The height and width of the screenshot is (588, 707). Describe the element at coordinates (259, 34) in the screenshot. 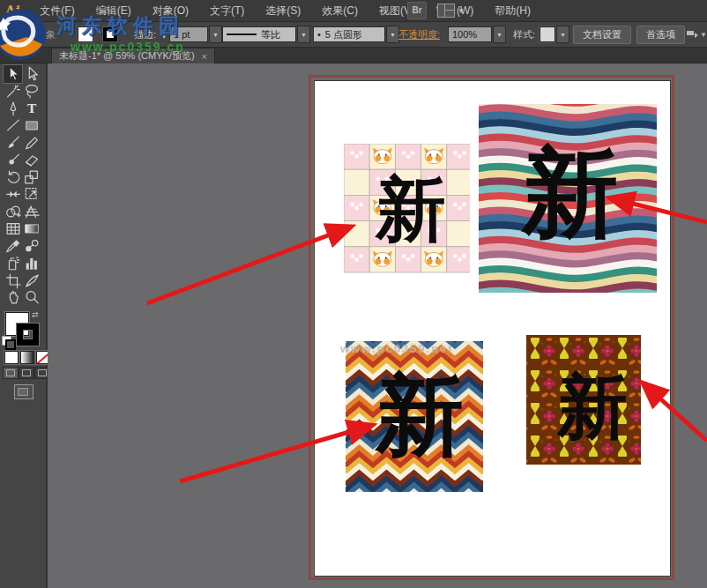

I see `width-profile-select: 等比` at that location.